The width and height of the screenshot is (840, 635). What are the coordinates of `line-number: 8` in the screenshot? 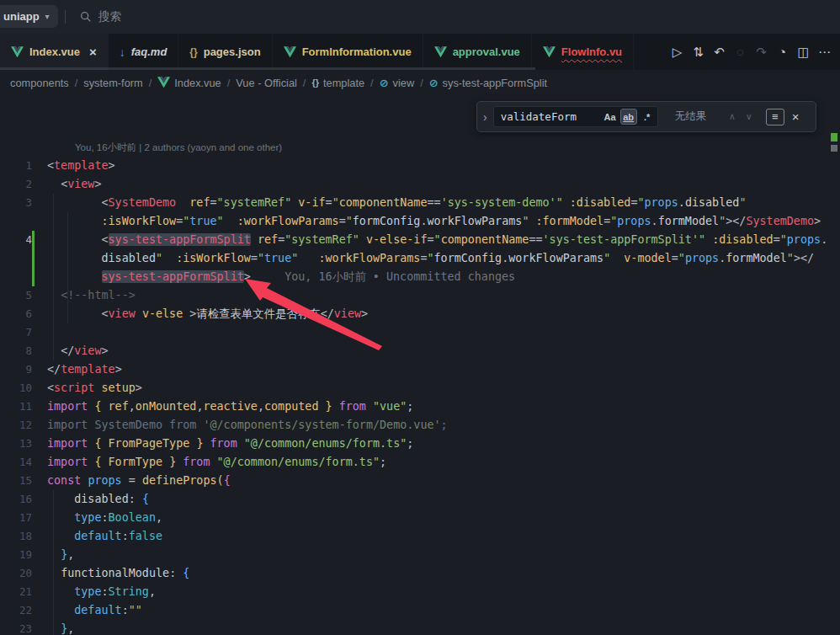 It's located at (16, 351).